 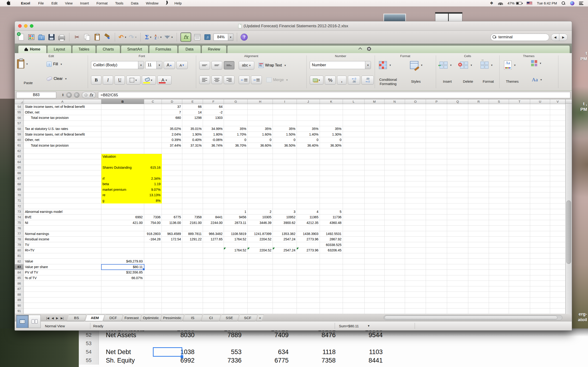 What do you see at coordinates (169, 37) in the screenshot?
I see `filter-button: ▼` at bounding box center [169, 37].